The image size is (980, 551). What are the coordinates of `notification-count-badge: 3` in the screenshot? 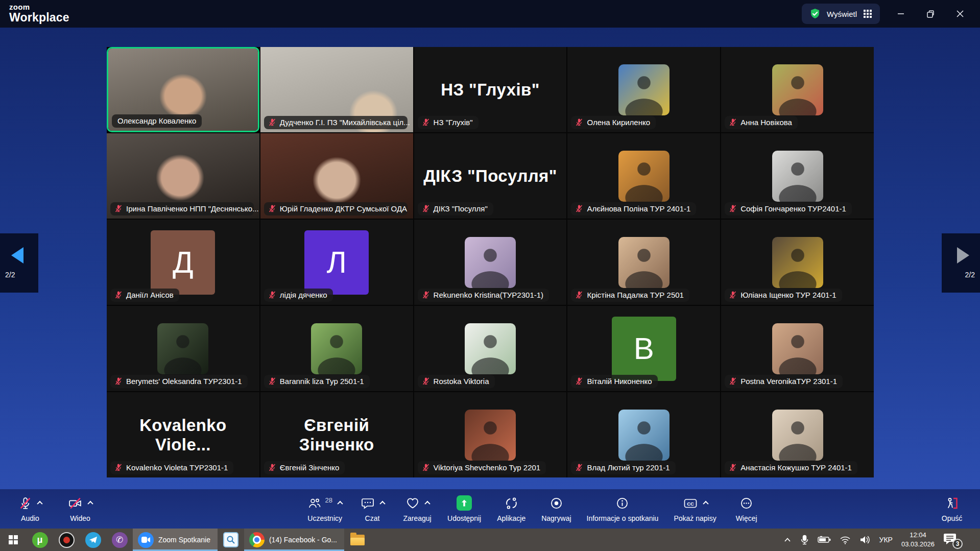 It's located at (958, 544).